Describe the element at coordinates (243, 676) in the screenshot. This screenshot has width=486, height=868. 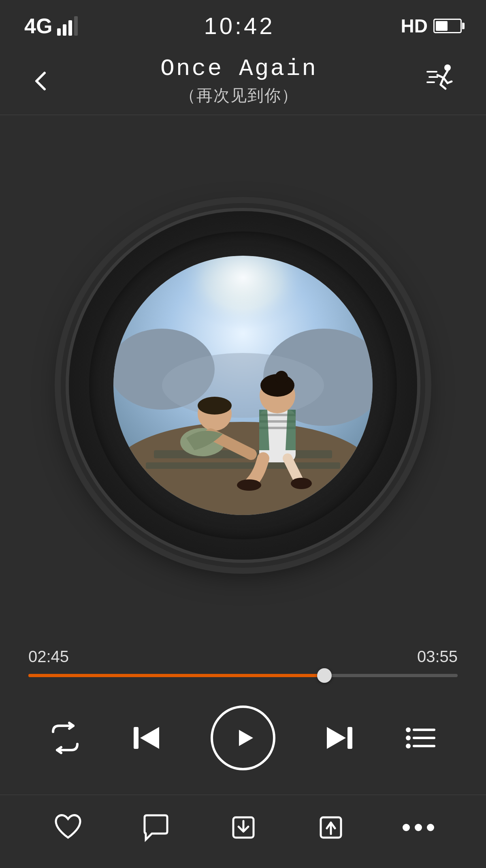
I see `progress-track` at that location.